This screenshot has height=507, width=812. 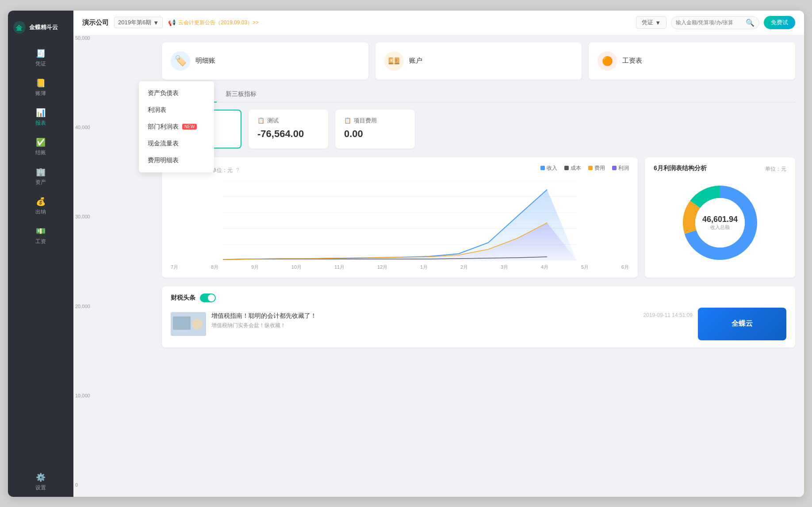 What do you see at coordinates (614, 168) in the screenshot?
I see `legend-profit-dot` at bounding box center [614, 168].